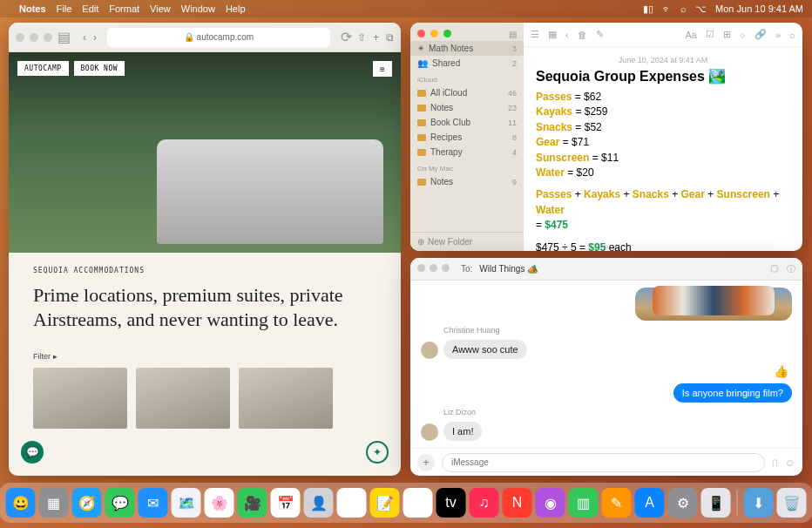  Describe the element at coordinates (710, 35) in the screenshot. I see `checklist-icon: ☑` at that location.